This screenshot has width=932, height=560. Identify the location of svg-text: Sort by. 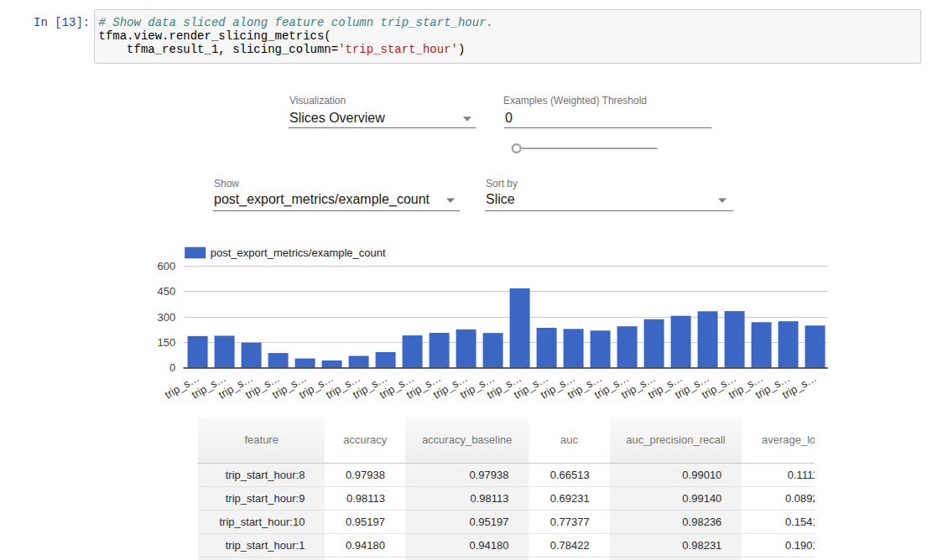
(502, 184).